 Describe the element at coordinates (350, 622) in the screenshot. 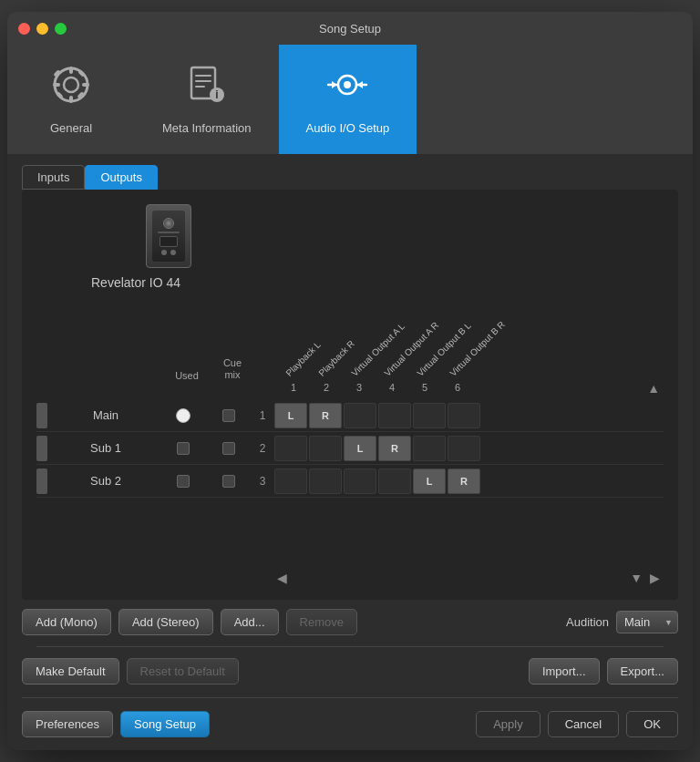

I see `controls-row-1: Add (Mono) Add (Stereo) Add... Remove Au…` at that location.